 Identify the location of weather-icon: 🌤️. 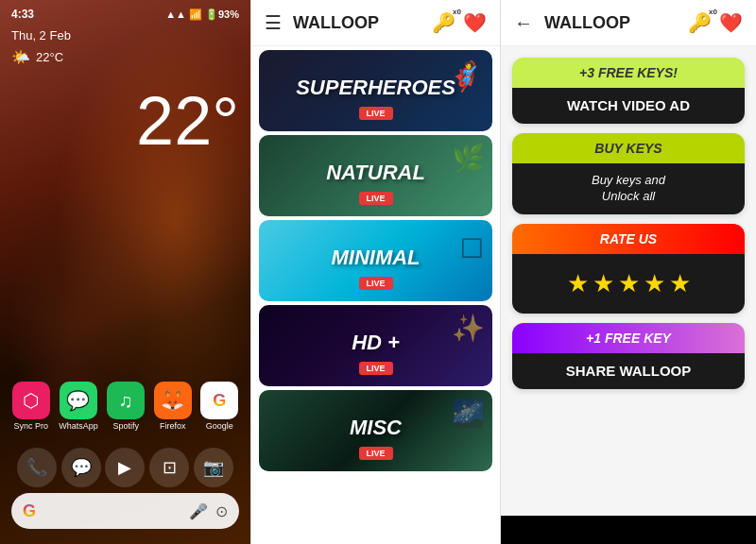
(21, 57).